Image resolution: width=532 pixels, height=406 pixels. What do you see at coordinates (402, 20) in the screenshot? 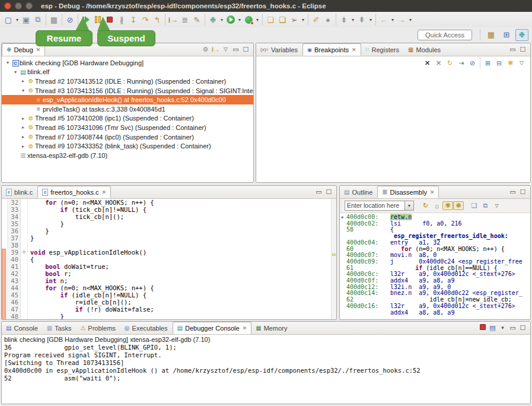
I see `forward-icon: →` at bounding box center [402, 20].